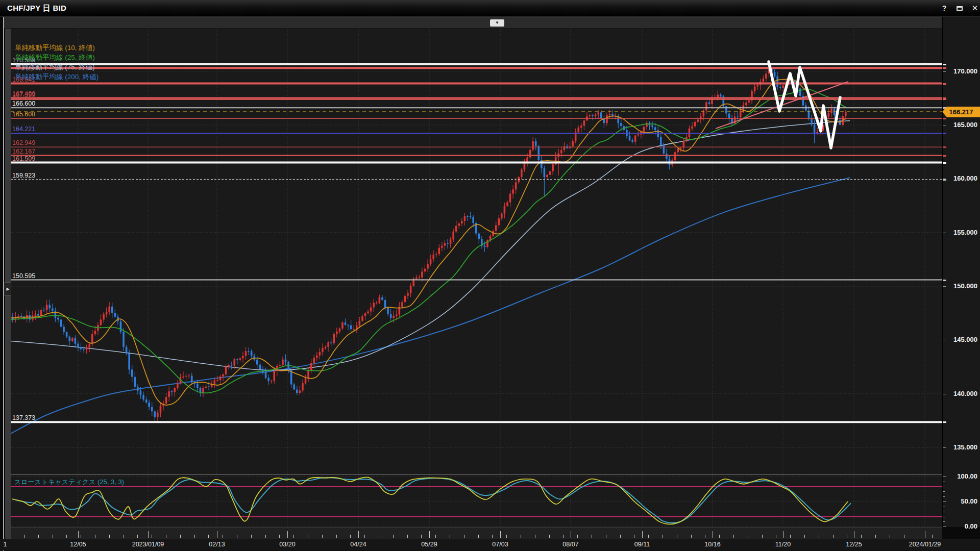 This screenshot has height=551, width=980. What do you see at coordinates (23, 277) in the screenshot?
I see `price-level-label: 150.595` at bounding box center [23, 277].